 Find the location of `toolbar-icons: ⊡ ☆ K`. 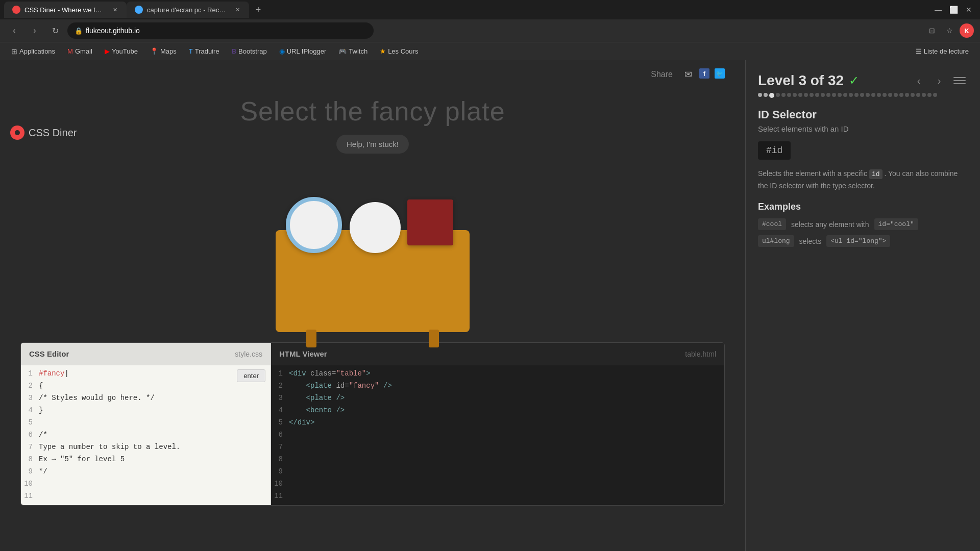

toolbar-icons: ⊡ ☆ K is located at coordinates (949, 31).